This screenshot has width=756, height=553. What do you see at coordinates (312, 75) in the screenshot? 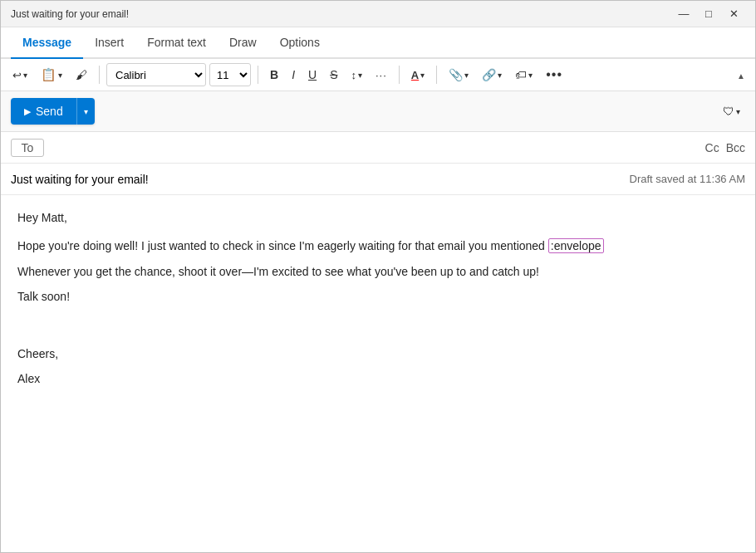
I see `underline-icon: U` at bounding box center [312, 75].